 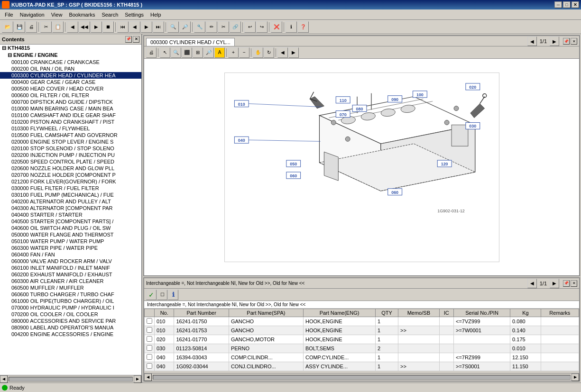 What do you see at coordinates (9, 15) in the screenshot?
I see `menu-file: File` at bounding box center [9, 15].